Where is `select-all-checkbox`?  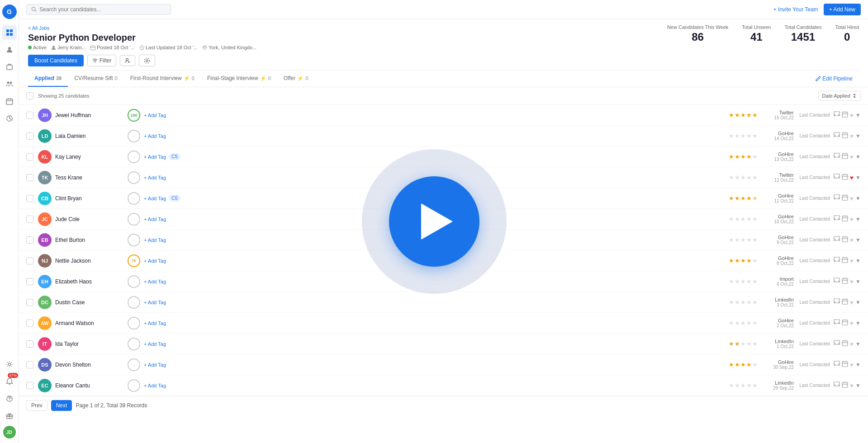
select-all-checkbox is located at coordinates (30, 96).